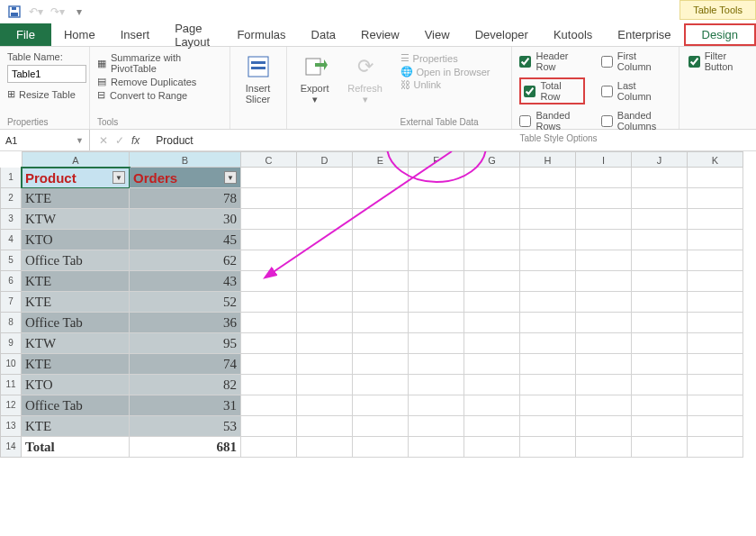 Image resolution: width=756 pixels, height=536 pixels. What do you see at coordinates (185, 220) in the screenshot?
I see `cell-orders: 30` at bounding box center [185, 220].